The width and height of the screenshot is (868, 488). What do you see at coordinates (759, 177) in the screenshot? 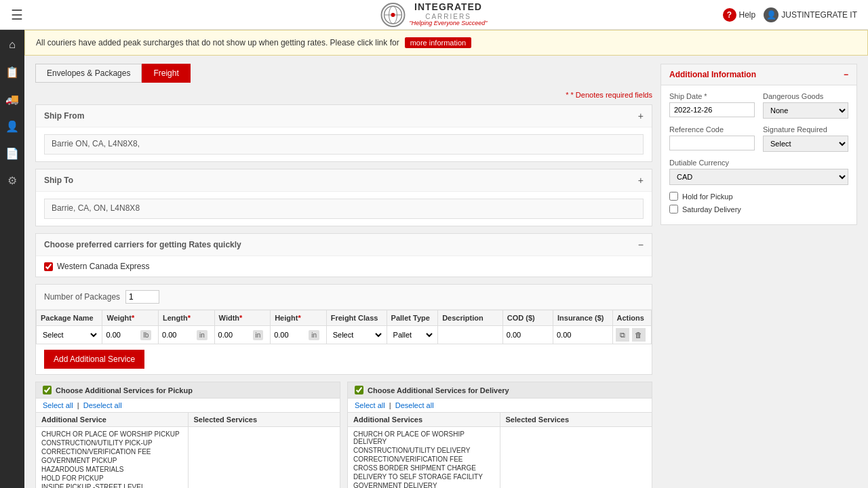
I see `dutiable-currency-select: CAD` at bounding box center [759, 177].